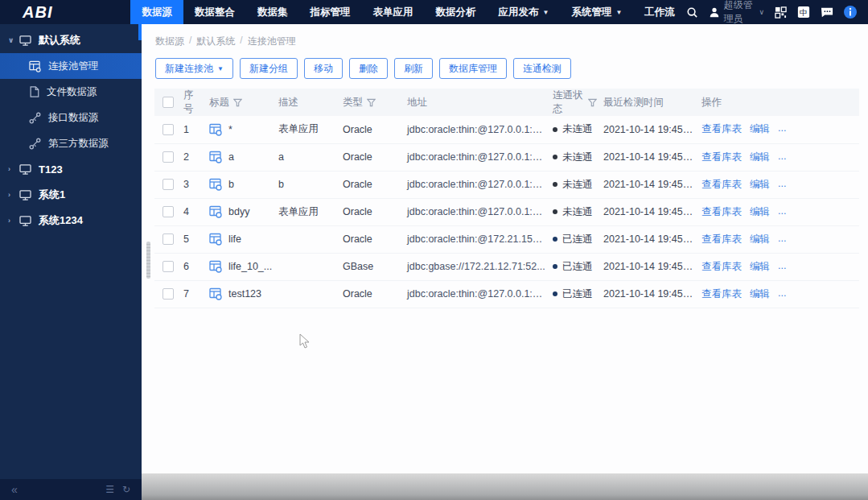 The width and height of the screenshot is (868, 500). Describe the element at coordinates (14, 40) in the screenshot. I see `chevron-down-icon: ∨` at that location.